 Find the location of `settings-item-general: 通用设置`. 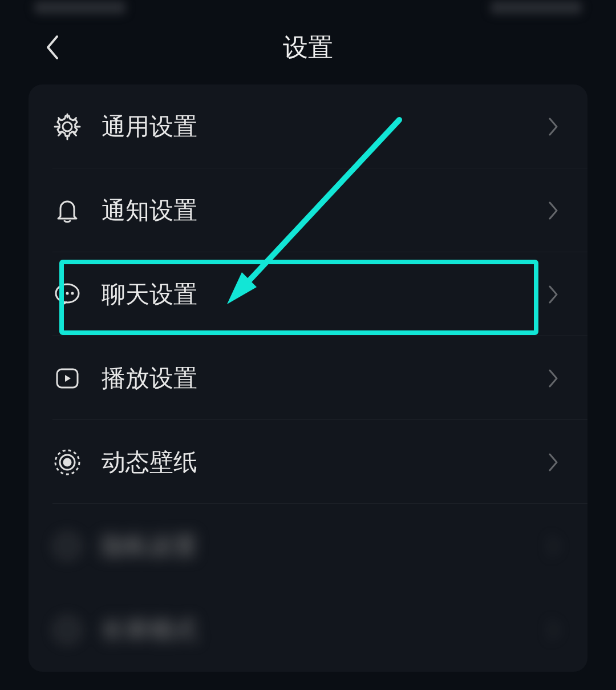

settings-item-general: 通用设置 is located at coordinates (308, 127).